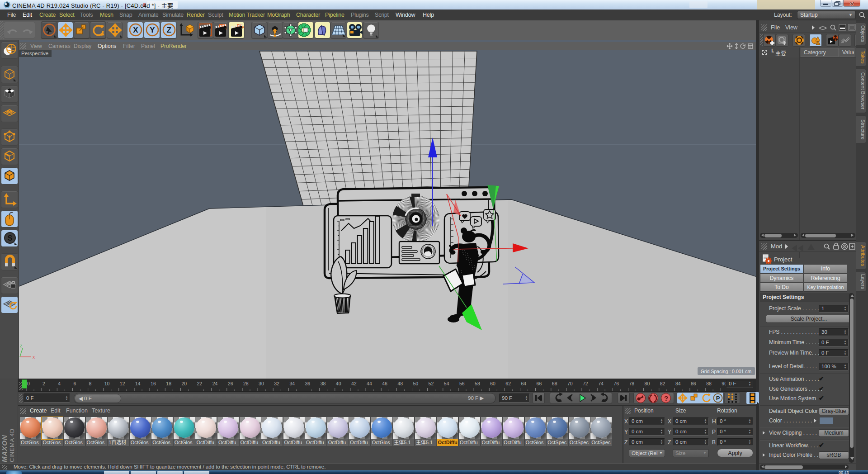  Describe the element at coordinates (10, 238) in the screenshot. I see `svg-text: S` at that location.